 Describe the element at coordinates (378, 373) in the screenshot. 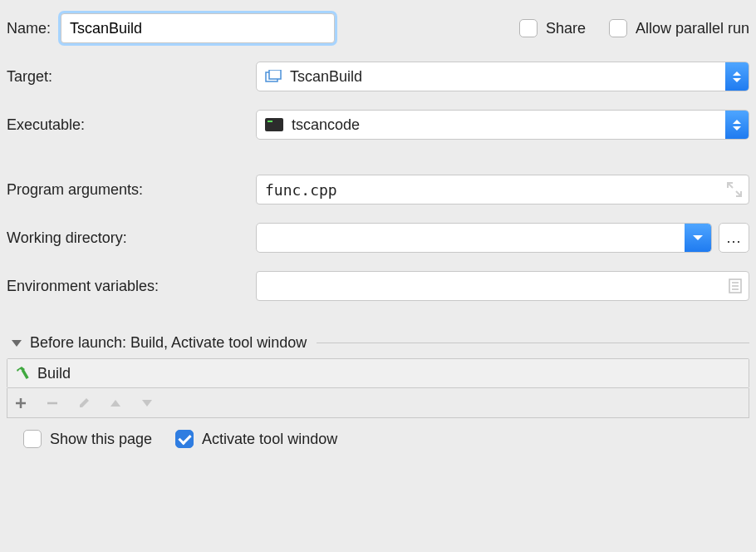

I see `before-launch-list: Build` at that location.